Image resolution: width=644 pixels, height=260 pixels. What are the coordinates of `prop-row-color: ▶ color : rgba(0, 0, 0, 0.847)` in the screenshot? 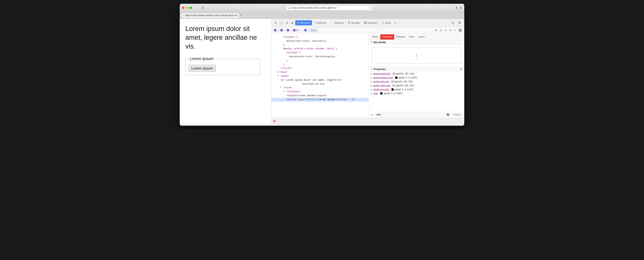 It's located at (416, 93).